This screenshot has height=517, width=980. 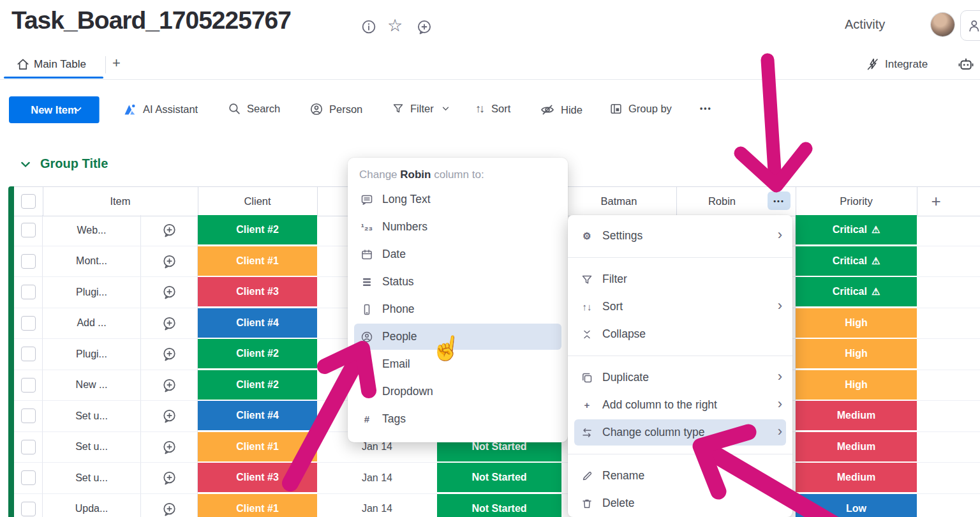 I want to click on search-button: Search, so click(x=254, y=109).